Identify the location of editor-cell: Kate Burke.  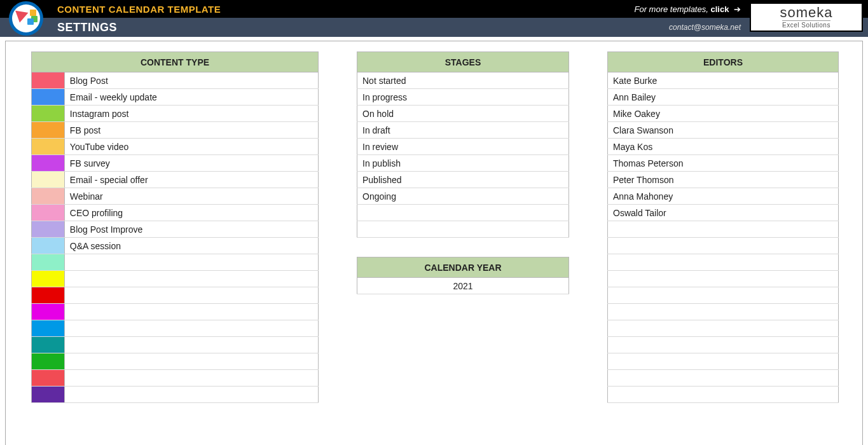
(724, 81).